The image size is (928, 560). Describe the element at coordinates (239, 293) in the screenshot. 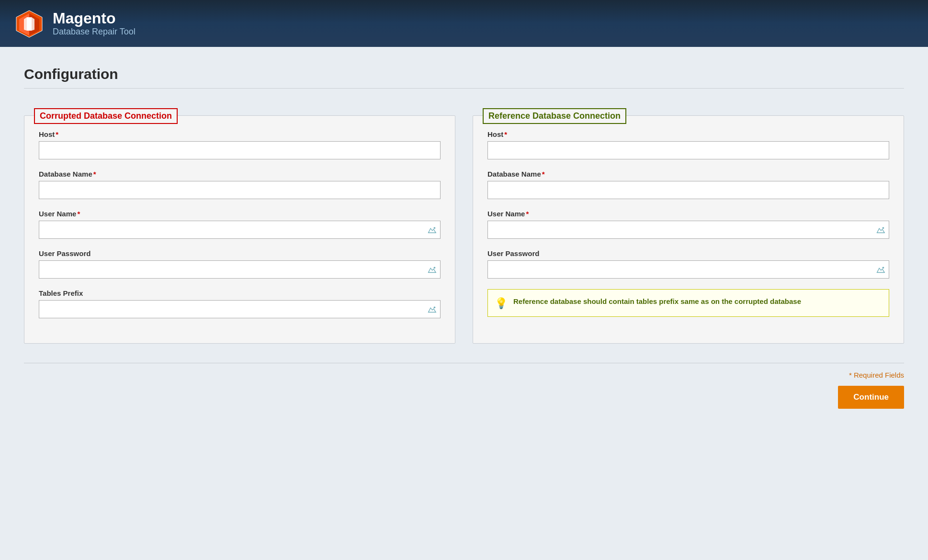

I see `corrupted-tables-prefix-label: Tables Prefix` at that location.